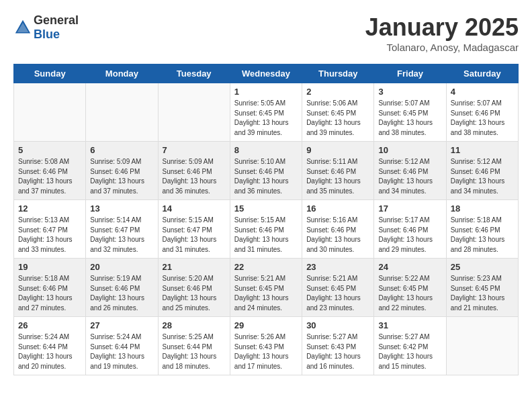  I want to click on calendar-day-cell: 4Sunrise: 5:07 AM Sunset: 6:46 PM Daylig…, so click(482, 113).